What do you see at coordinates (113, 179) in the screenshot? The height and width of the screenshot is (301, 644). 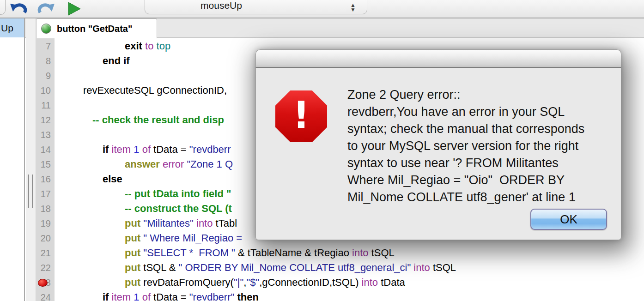 I see `code-token: else` at bounding box center [113, 179].